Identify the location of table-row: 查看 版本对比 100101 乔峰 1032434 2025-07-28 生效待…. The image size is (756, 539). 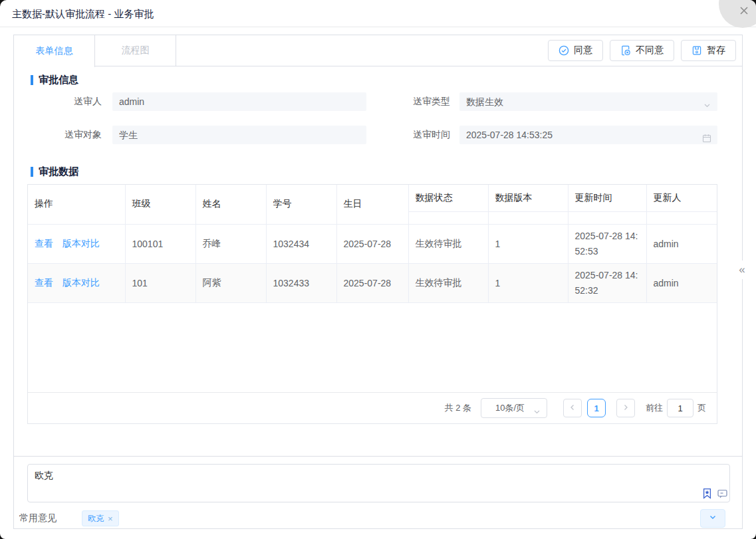
(372, 243).